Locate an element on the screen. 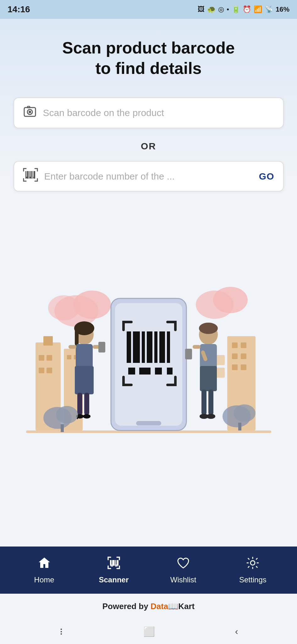 Image resolution: width=297 pixels, height=644 pixels. barcode-number-placeholder: Enter barcode number of the ... is located at coordinates (151, 176).